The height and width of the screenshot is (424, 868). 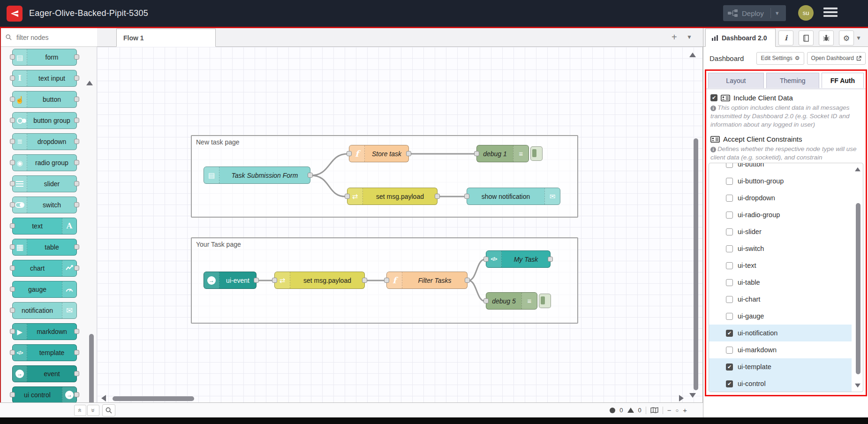 What do you see at coordinates (685, 410) in the screenshot?
I see `zoom-in-button: +` at bounding box center [685, 410].